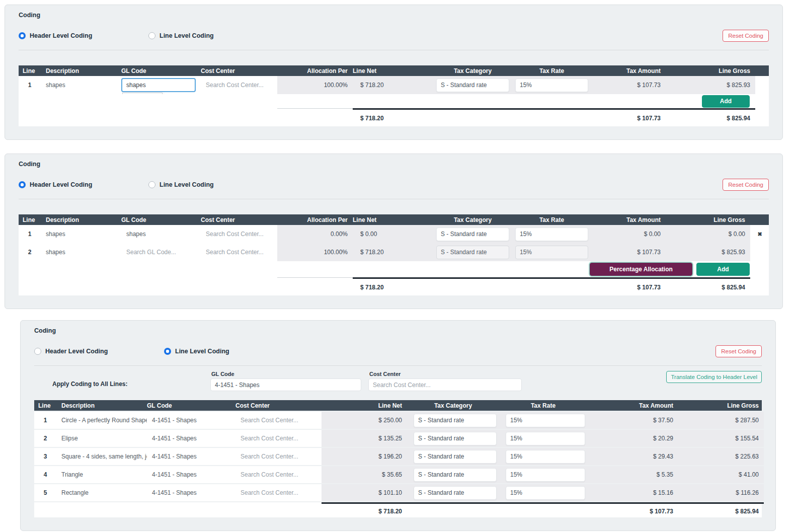  What do you see at coordinates (445, 385) in the screenshot?
I see `apply-cost-center-input` at bounding box center [445, 385].